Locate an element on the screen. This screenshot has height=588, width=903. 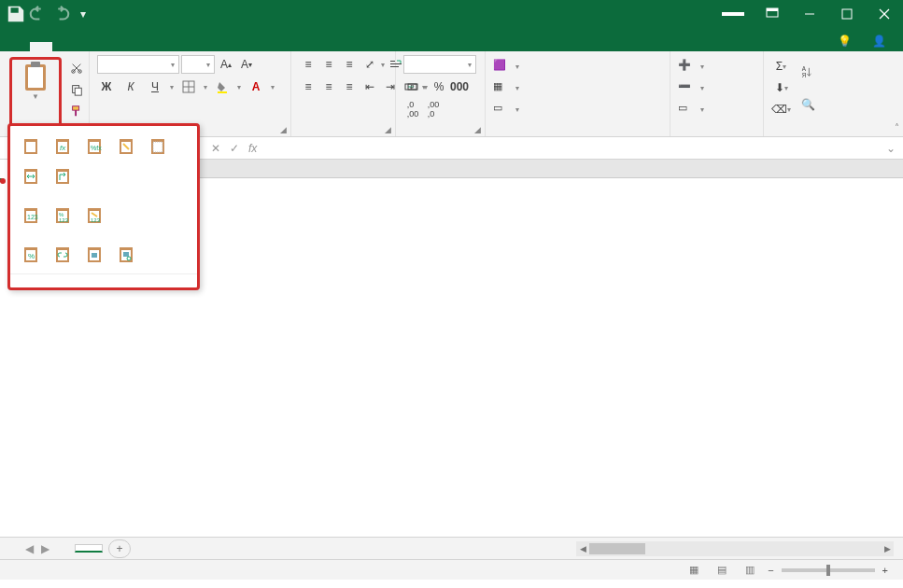
autosum-icon: Σ ▾ is located at coordinates (781, 66).